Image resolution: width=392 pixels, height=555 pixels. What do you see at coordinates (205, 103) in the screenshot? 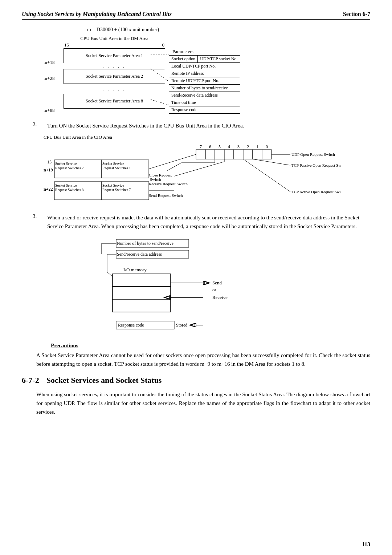
I see `param-timeout: Time out time` at bounding box center [205, 103].